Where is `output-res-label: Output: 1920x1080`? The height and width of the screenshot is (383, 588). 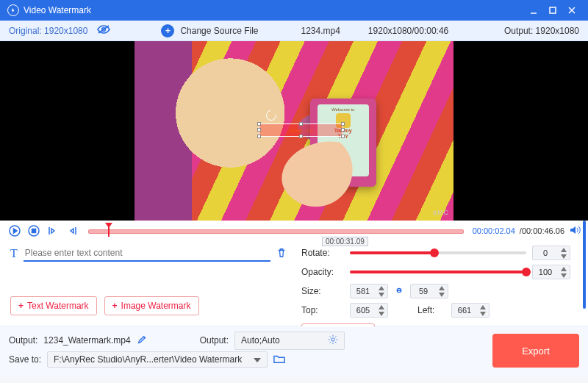 output-res-label: Output: 1920x1080 is located at coordinates (542, 31).